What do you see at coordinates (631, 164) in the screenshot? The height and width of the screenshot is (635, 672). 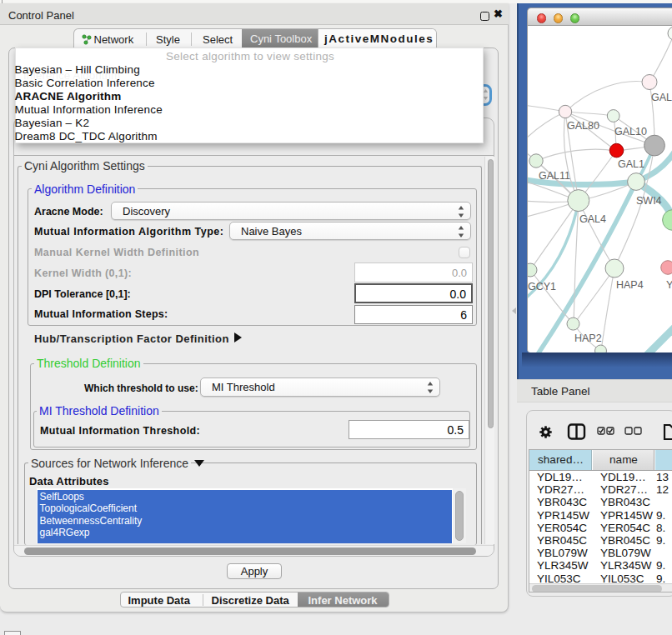 I see `svg-text: GAL1` at bounding box center [631, 164].